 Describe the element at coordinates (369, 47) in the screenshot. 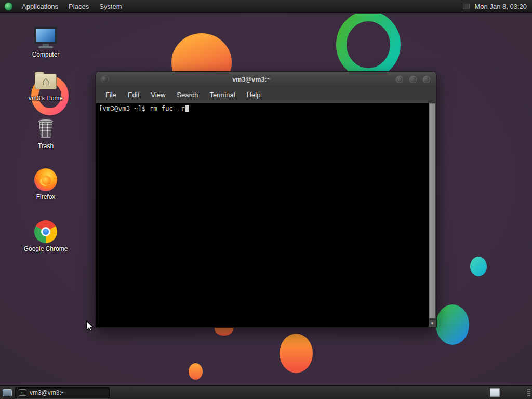

I see `wallpaper-ring-green` at that location.